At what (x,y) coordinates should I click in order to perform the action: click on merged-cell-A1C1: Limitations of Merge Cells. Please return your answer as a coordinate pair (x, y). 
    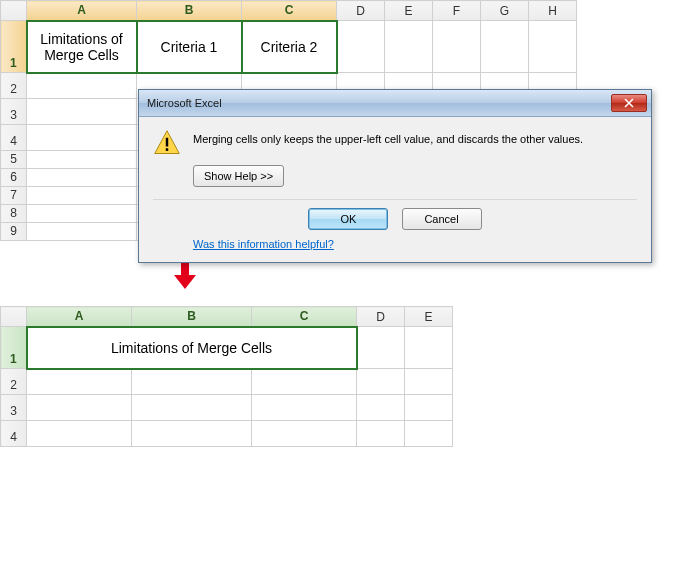
    Looking at the image, I should click on (192, 348).